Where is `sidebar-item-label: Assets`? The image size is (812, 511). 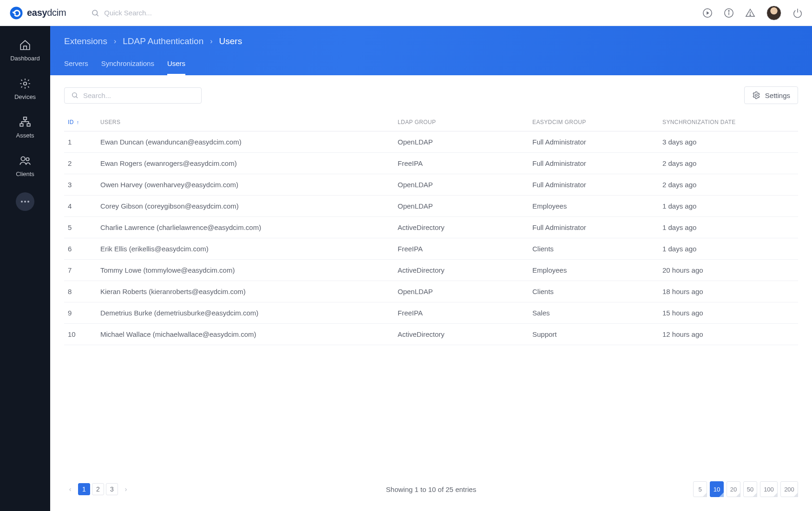
sidebar-item-label: Assets is located at coordinates (25, 136).